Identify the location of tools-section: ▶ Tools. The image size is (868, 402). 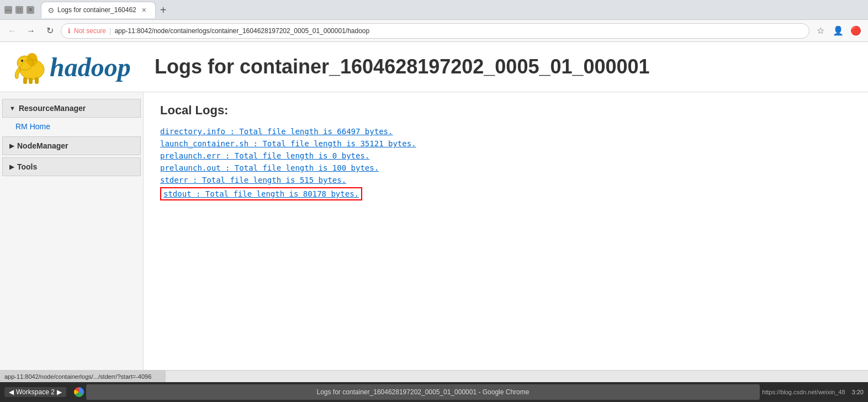
(72, 167).